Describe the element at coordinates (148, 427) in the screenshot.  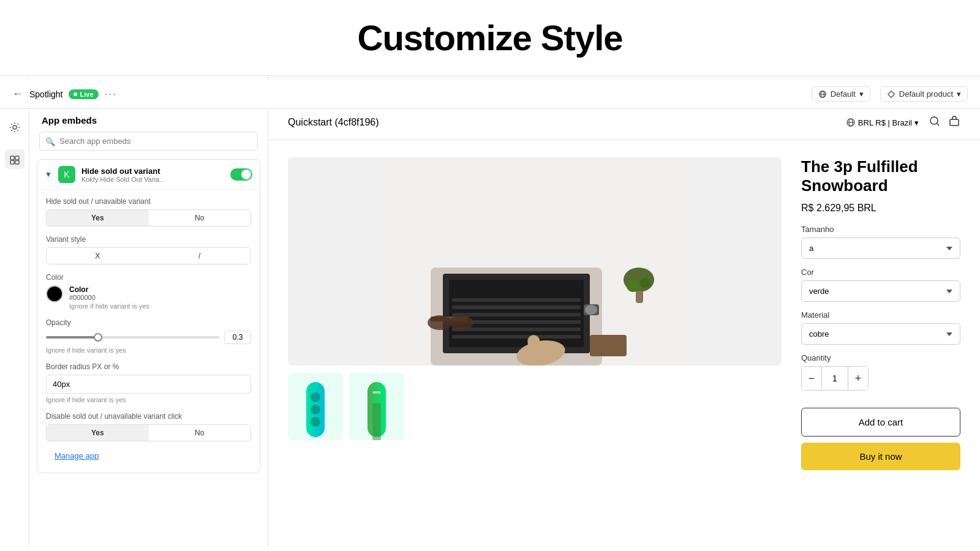
I see `disable-click-field: Disable sold out / unavailable variant c…` at that location.